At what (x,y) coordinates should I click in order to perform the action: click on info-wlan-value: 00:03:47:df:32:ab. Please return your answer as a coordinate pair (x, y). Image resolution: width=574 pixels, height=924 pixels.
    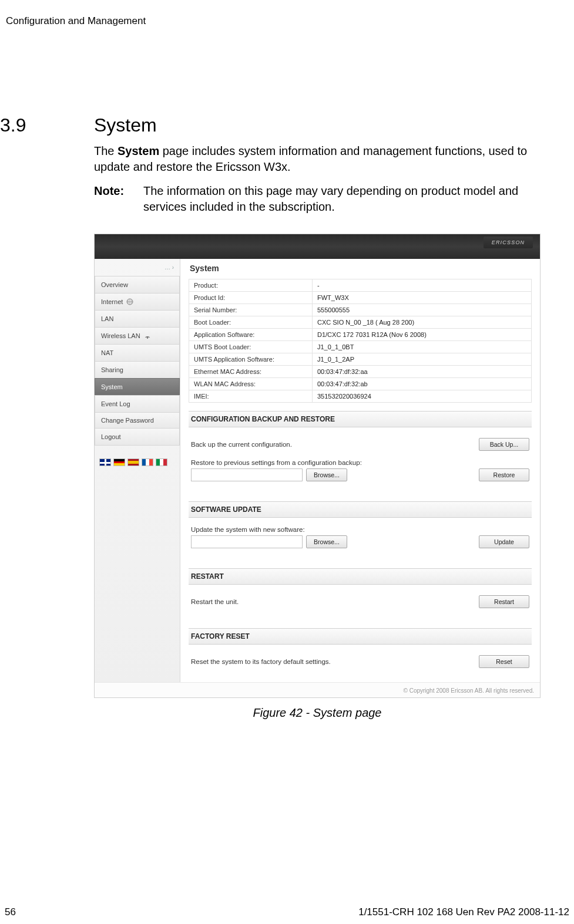
    Looking at the image, I should click on (422, 384).